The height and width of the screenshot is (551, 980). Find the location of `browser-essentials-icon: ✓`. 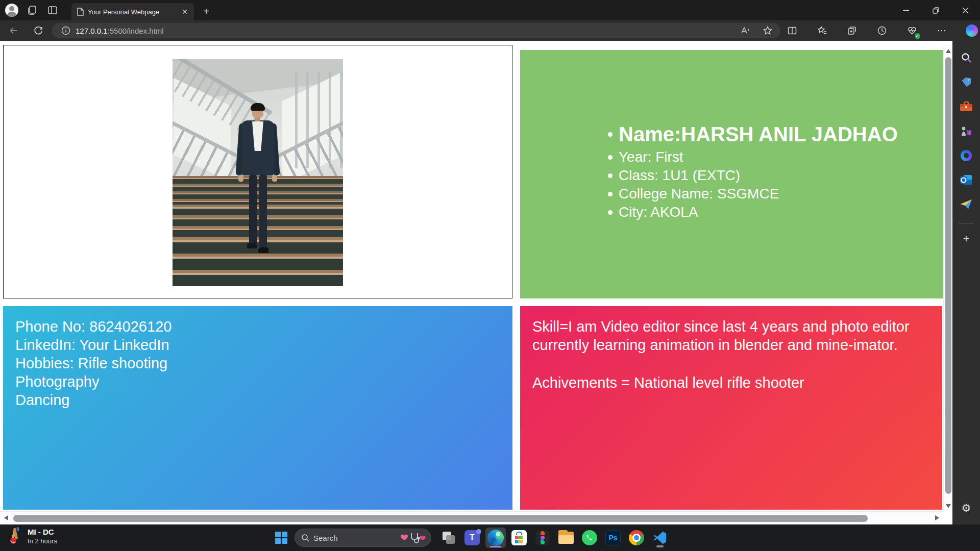

browser-essentials-icon: ✓ is located at coordinates (912, 31).